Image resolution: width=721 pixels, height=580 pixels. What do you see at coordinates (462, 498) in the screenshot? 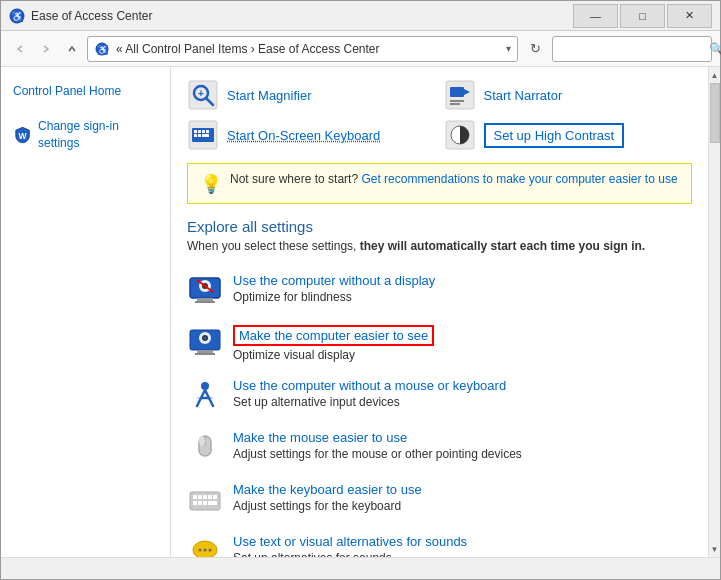
I see `setting-info-keyboard-easier: Make the keyboard easier to use Adjust s…` at bounding box center [462, 498].